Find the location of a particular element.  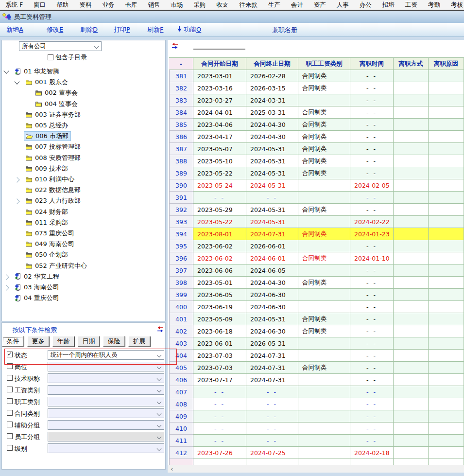

menu-item: 往来款 is located at coordinates (248, 5).